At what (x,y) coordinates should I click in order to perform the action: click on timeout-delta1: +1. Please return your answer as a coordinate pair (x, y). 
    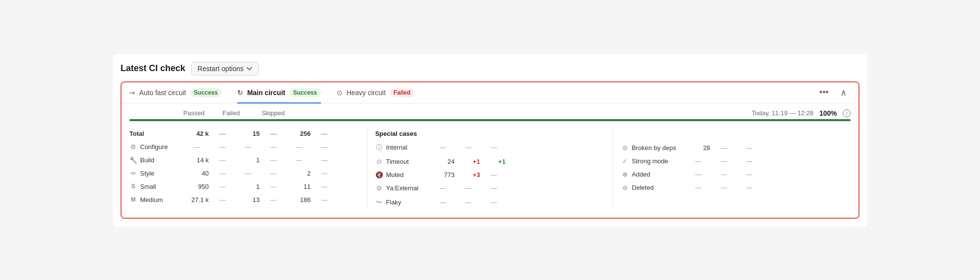
    Looking at the image, I should click on (468, 162).